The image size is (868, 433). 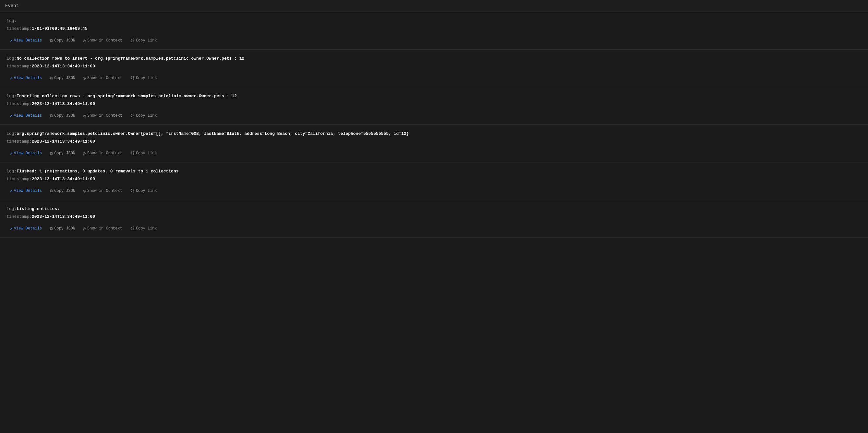 I want to click on event-field: log:, so click(x=434, y=21).